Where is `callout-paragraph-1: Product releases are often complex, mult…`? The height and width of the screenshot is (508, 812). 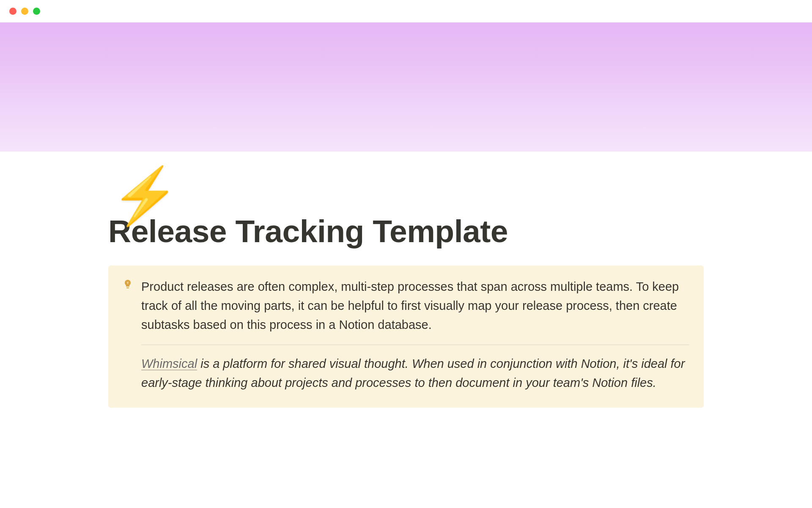
callout-paragraph-1: Product releases are often complex, mult… is located at coordinates (415, 306).